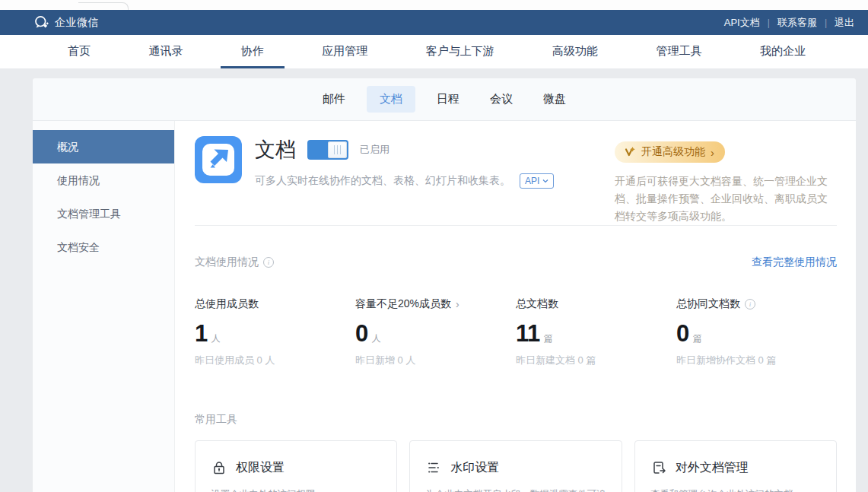 The width and height of the screenshot is (868, 492). What do you see at coordinates (79, 52) in the screenshot?
I see `nav-item-home: 首页` at bounding box center [79, 52].